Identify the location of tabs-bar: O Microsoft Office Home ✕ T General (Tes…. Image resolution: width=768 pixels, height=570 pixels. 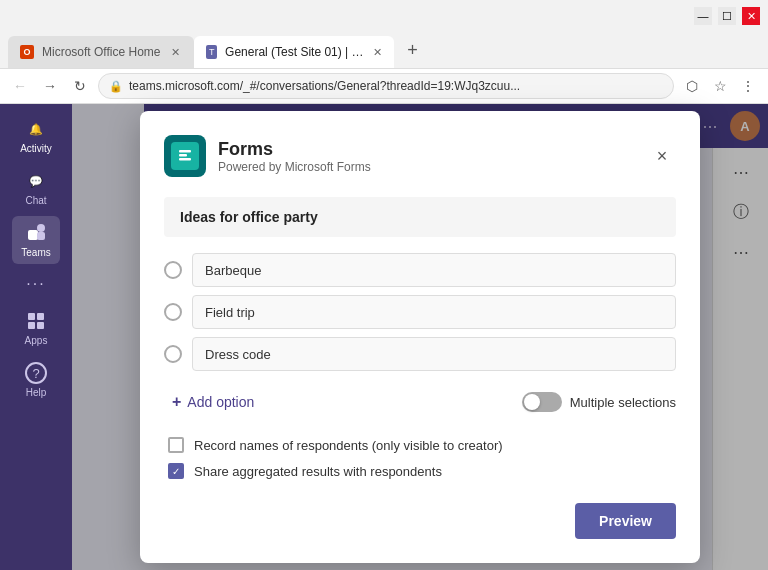
(384, 50).